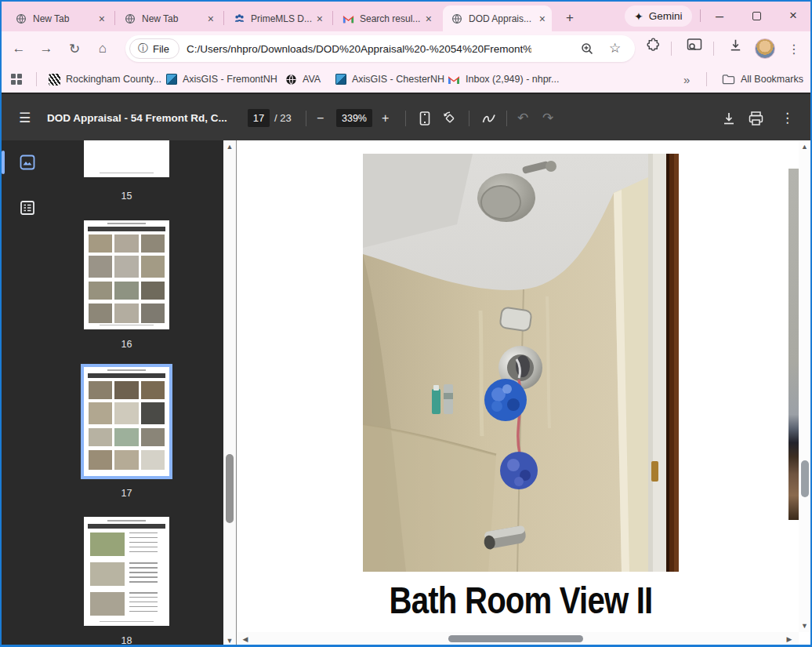 This screenshot has height=647, width=812. What do you see at coordinates (277, 19) in the screenshot?
I see `tab-primemls: PrimeMLS D... ×` at bounding box center [277, 19].